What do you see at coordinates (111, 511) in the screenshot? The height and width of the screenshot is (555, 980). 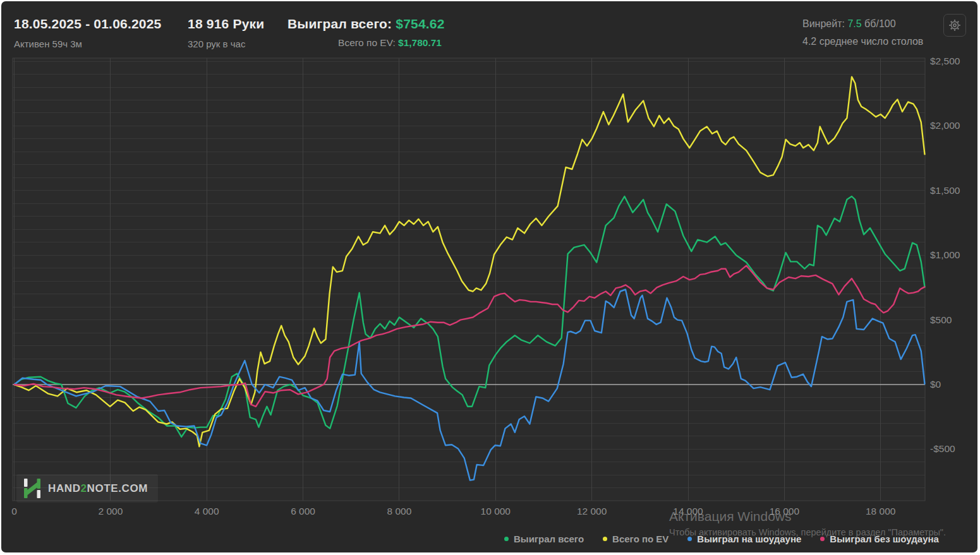 I see `svg-text: 2 000` at bounding box center [111, 511].